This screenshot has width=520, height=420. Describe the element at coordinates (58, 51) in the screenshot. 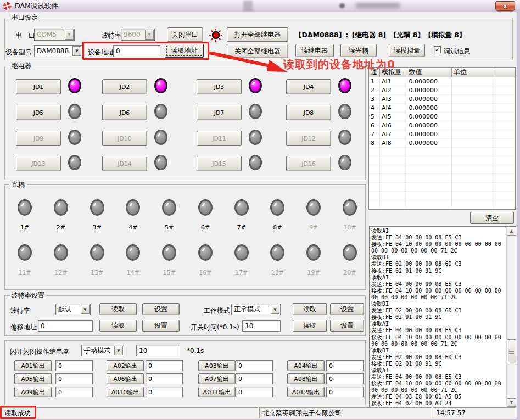

I see `device-model-select: DAM0888 ▼` at that location.